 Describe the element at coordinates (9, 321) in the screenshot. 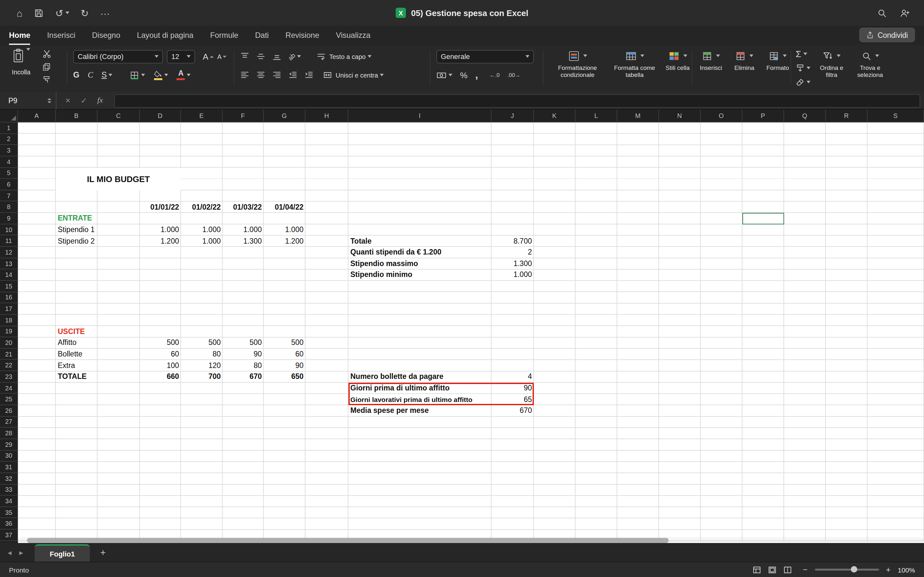

I see `row-header-18: 18` at that location.